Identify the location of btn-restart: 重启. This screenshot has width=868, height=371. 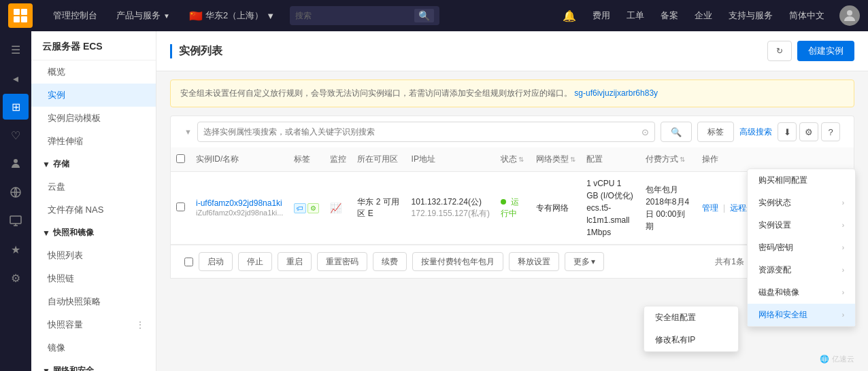
(295, 262).